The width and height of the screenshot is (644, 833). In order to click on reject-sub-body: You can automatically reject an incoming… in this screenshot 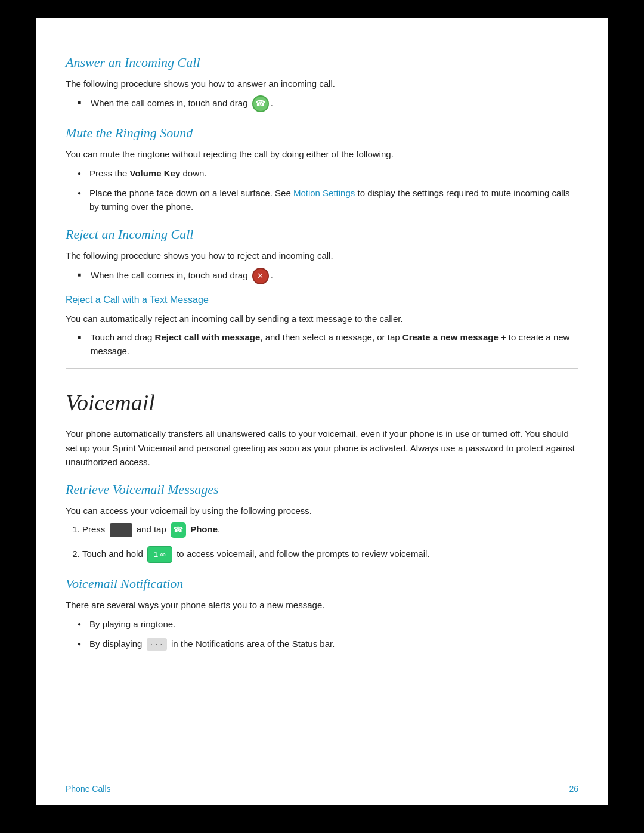, I will do `click(322, 318)`.